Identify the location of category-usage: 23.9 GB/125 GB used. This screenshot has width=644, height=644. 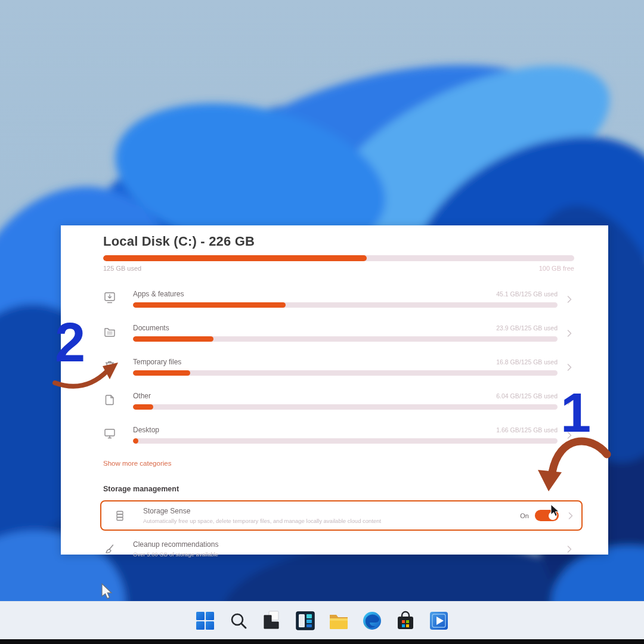
(527, 328).